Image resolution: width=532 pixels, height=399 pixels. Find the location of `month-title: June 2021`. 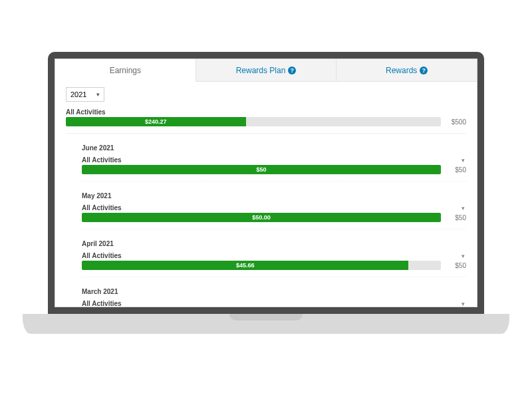

month-title: June 2021 is located at coordinates (274, 148).